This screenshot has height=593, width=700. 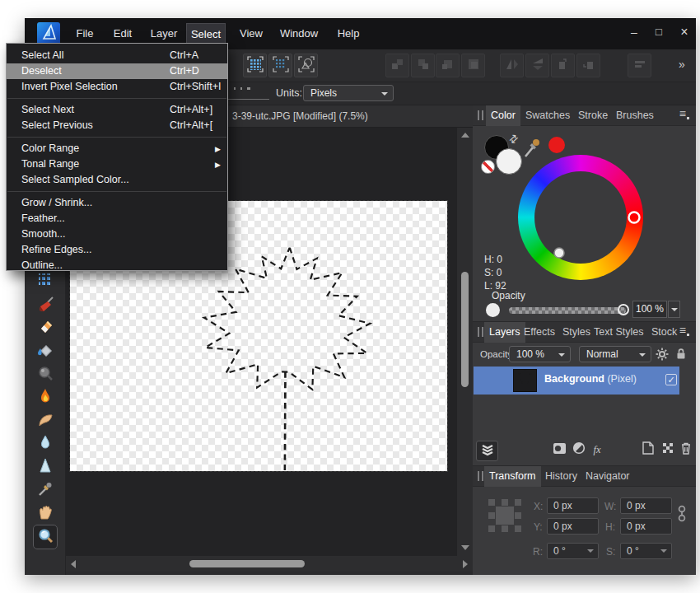 I want to click on tool-blur, so click(x=45, y=444).